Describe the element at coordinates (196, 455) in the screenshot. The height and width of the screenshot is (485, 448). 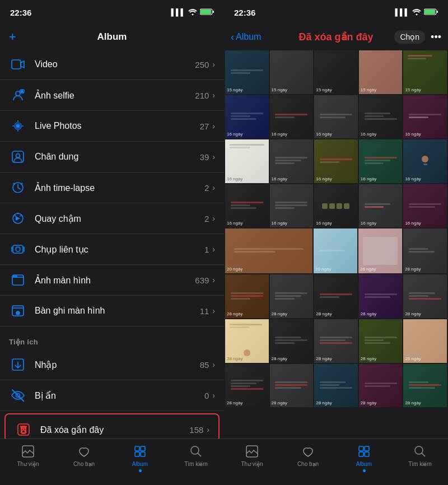
I see `left-tab-search: Tìm kiếm` at that location.